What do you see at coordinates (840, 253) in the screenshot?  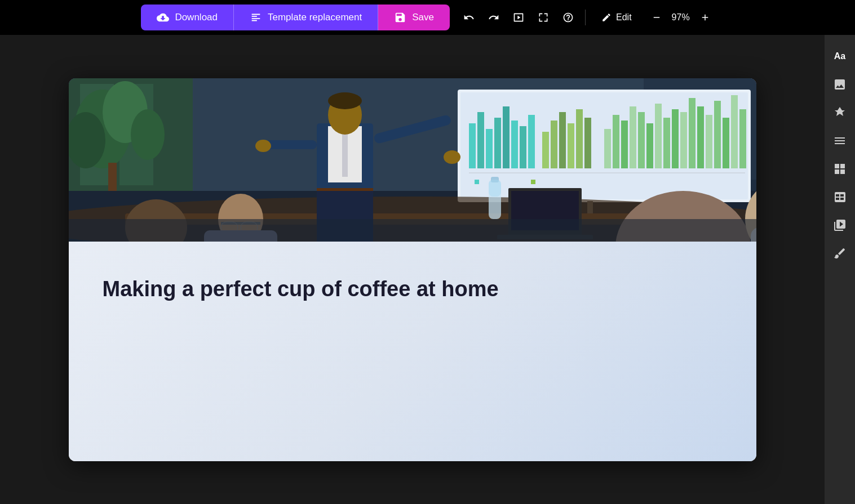 I see `draw-tool-button` at bounding box center [840, 253].